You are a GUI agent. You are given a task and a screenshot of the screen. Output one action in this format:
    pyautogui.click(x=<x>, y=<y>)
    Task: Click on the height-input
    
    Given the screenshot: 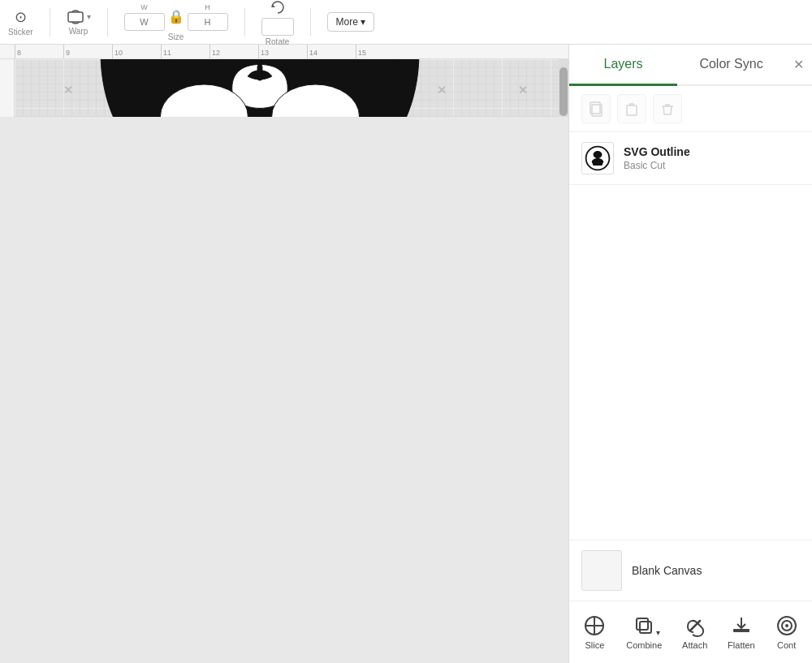 What is the action you would take?
    pyautogui.click(x=208, y=22)
    